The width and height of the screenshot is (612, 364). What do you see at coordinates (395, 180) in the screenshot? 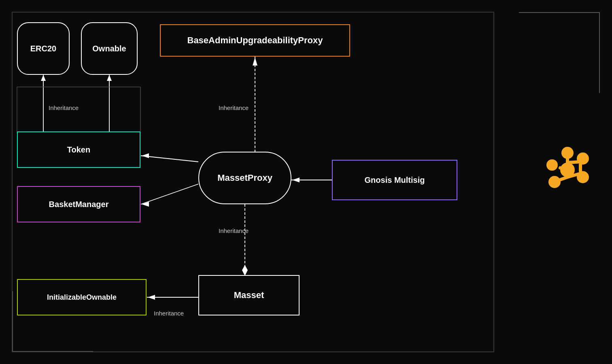
I see `node-gnosis: Gnosis Multisig` at bounding box center [395, 180].